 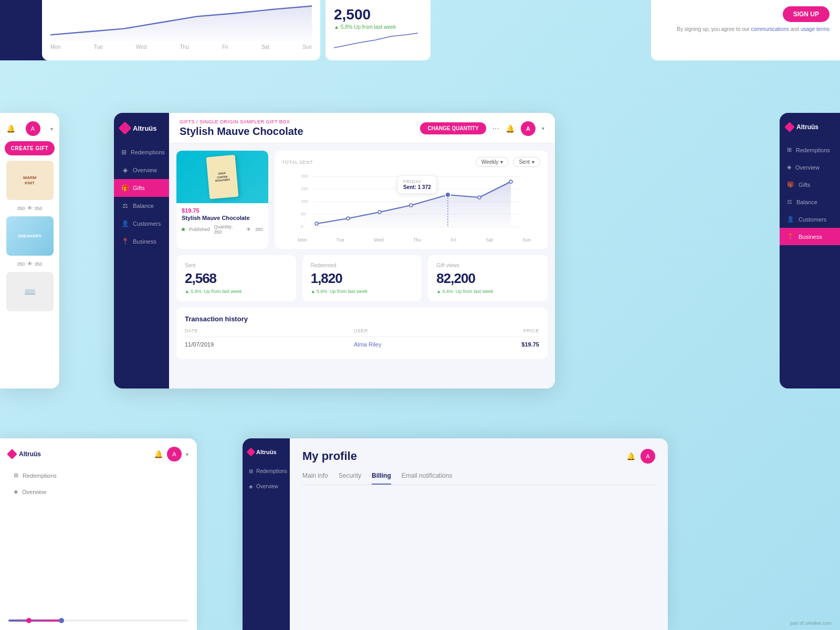 What do you see at coordinates (159, 454) in the screenshot?
I see `bottom-bell-icon: 🔔` at bounding box center [159, 454].